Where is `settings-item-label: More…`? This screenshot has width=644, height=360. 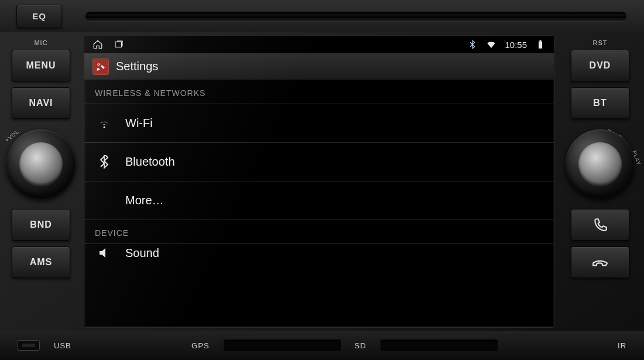 settings-item-label: More… is located at coordinates (145, 200).